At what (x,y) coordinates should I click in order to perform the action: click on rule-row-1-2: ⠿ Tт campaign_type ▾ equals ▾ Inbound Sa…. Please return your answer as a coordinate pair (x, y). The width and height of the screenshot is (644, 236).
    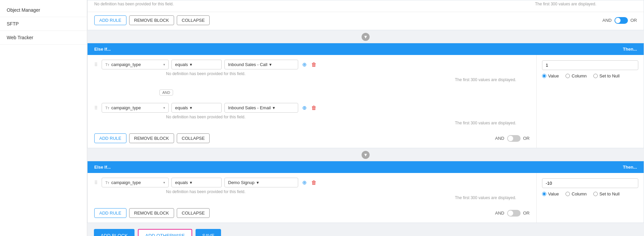
    Looking at the image, I should click on (312, 114).